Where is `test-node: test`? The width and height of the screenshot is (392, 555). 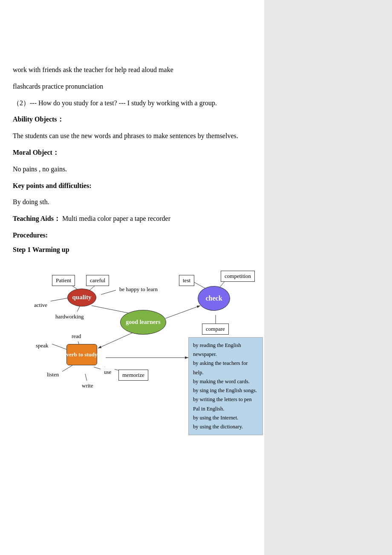
test-node: test is located at coordinates (187, 280).